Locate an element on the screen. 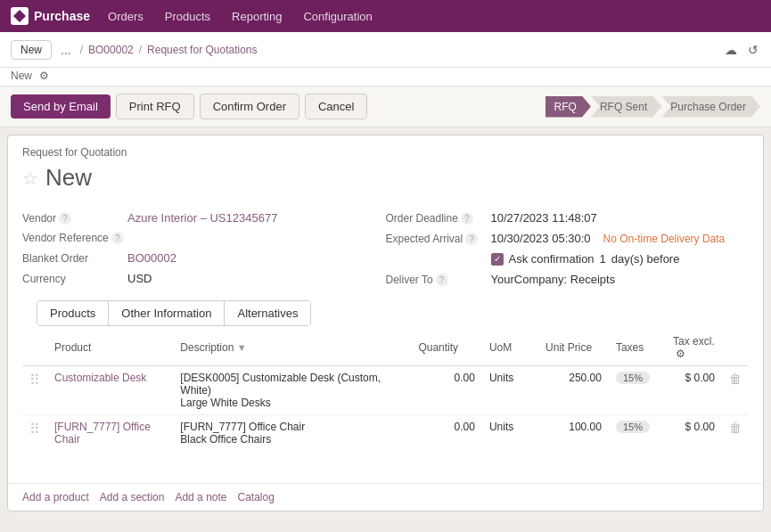 Image resolution: width=771 pixels, height=532 pixels. deliver-to-help-icon: ? is located at coordinates (442, 280).